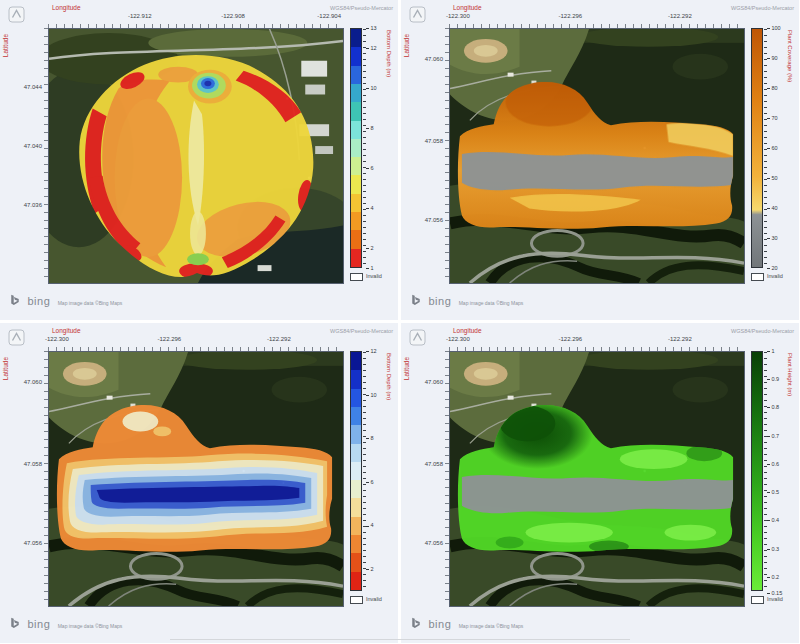  I want to click on colorbar-tick: 90, so click(772, 58).